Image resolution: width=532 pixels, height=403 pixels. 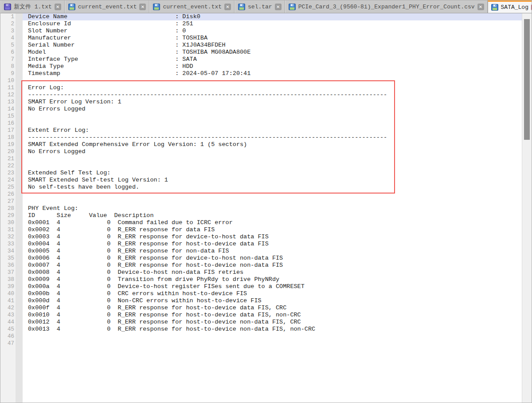 I want to click on line-number: 20, so click(x=8, y=152).